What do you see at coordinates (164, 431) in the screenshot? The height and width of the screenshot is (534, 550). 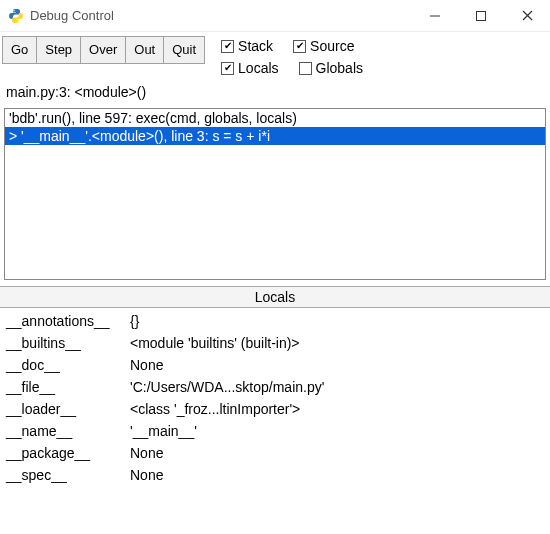 I see `locals-value: '__main__'` at bounding box center [164, 431].